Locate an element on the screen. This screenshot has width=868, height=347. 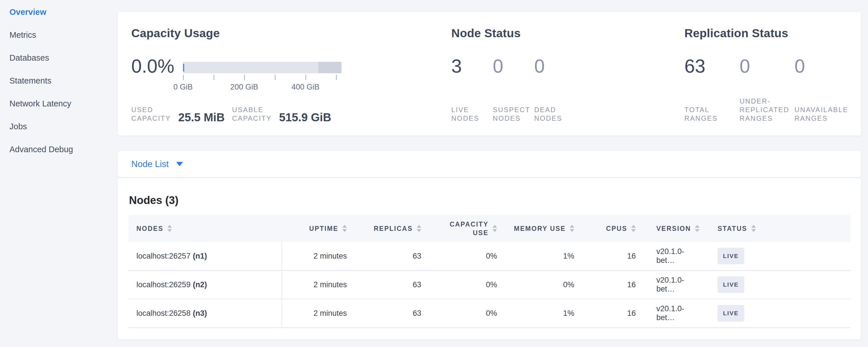
sidebar-item-label: Jobs is located at coordinates (18, 127).